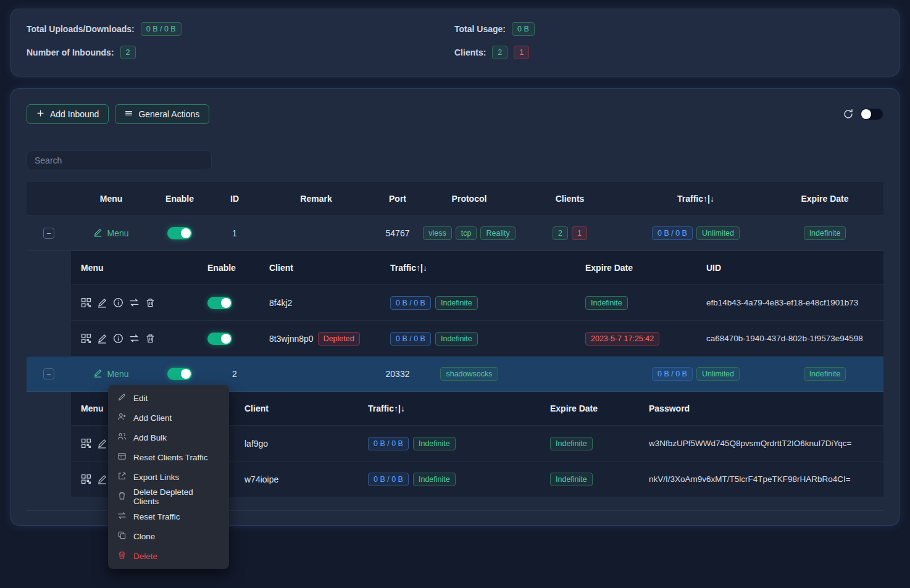 Image resolution: width=910 pixels, height=588 pixels. Describe the element at coordinates (111, 374) in the screenshot. I see `inbound-2-menu-button: Menu` at that location.